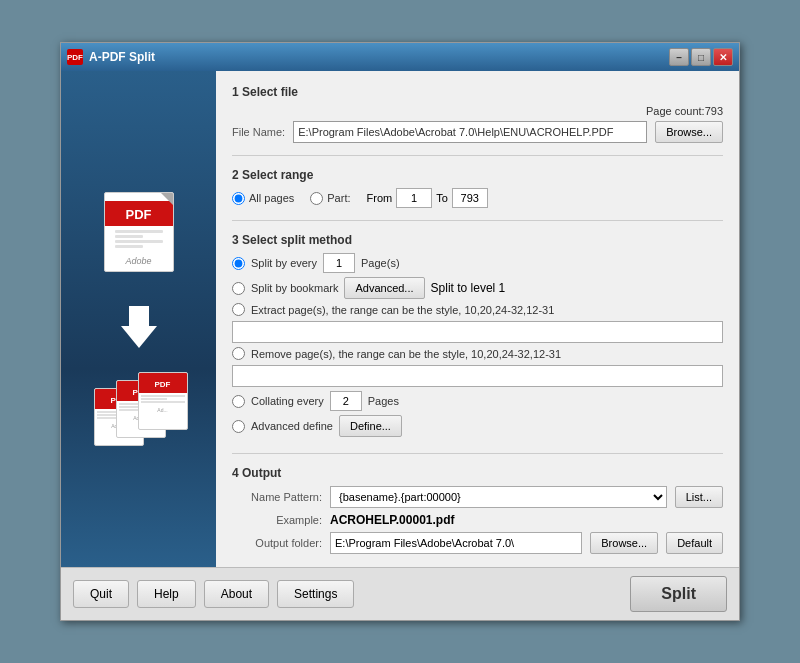 This screenshot has height=663, width=800. I want to click on close-button: ✕, so click(723, 57).